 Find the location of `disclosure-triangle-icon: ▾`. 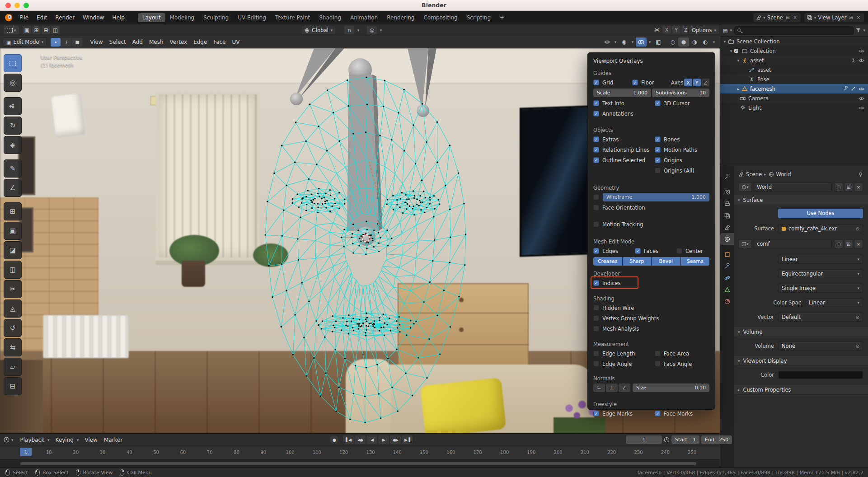

disclosure-triangle-icon: ▾ is located at coordinates (725, 42).